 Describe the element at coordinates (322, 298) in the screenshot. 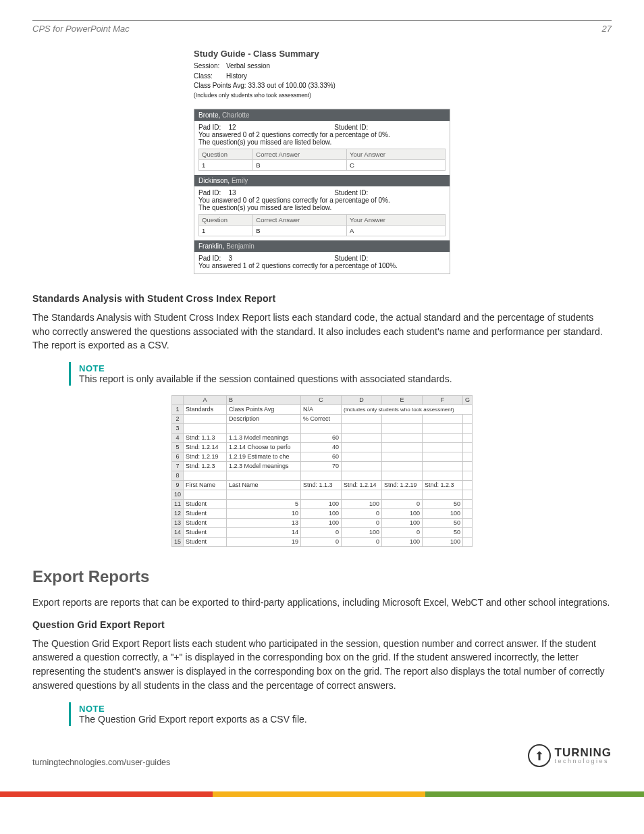

I see `standards-heading: Standards Analysis with Student Cross In…` at that location.